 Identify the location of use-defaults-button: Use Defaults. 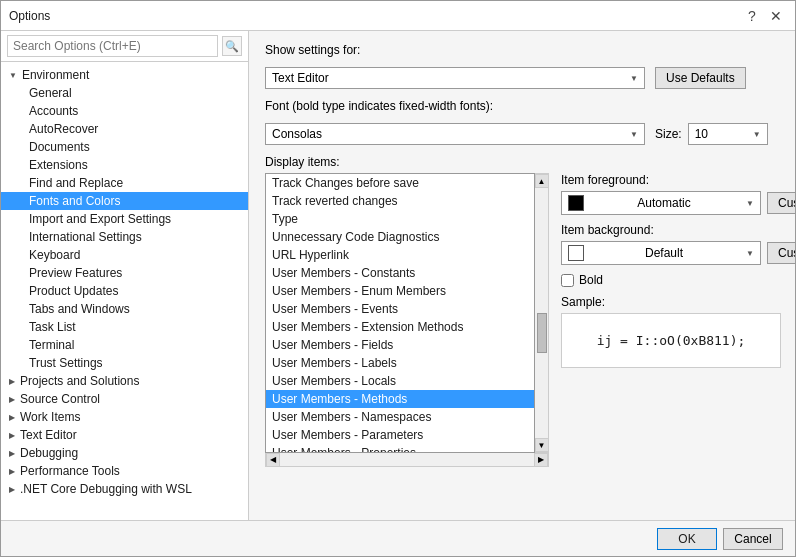
(700, 78).